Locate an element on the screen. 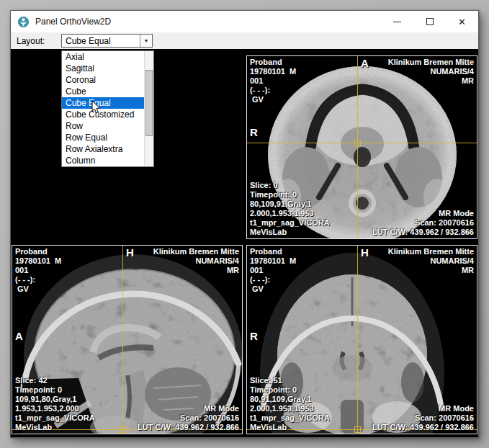 The image size is (489, 448). window-title: Panel OrthoView2D is located at coordinates (208, 22).